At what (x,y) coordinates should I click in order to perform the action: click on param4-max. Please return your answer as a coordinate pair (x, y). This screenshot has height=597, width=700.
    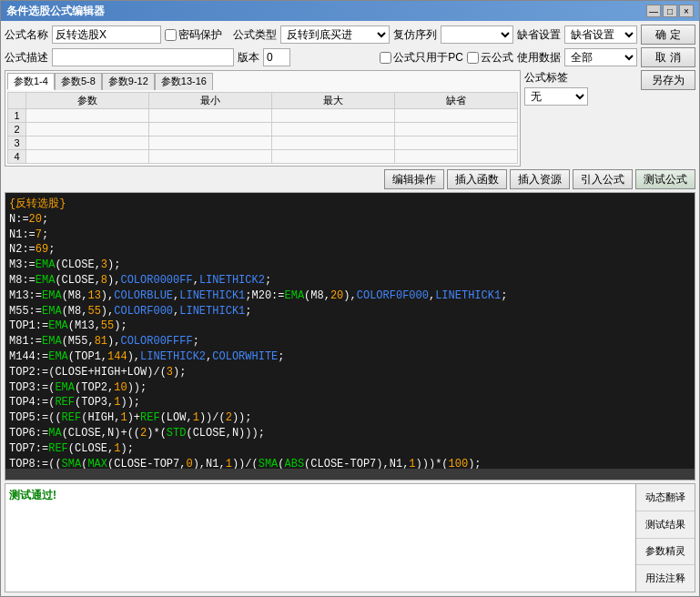
    Looking at the image, I should click on (333, 157).